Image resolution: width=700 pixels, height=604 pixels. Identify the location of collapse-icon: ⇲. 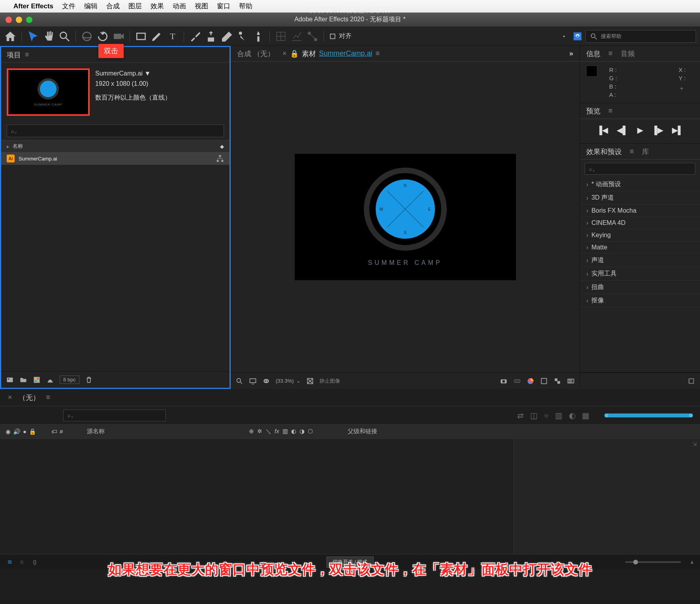
(694, 444).